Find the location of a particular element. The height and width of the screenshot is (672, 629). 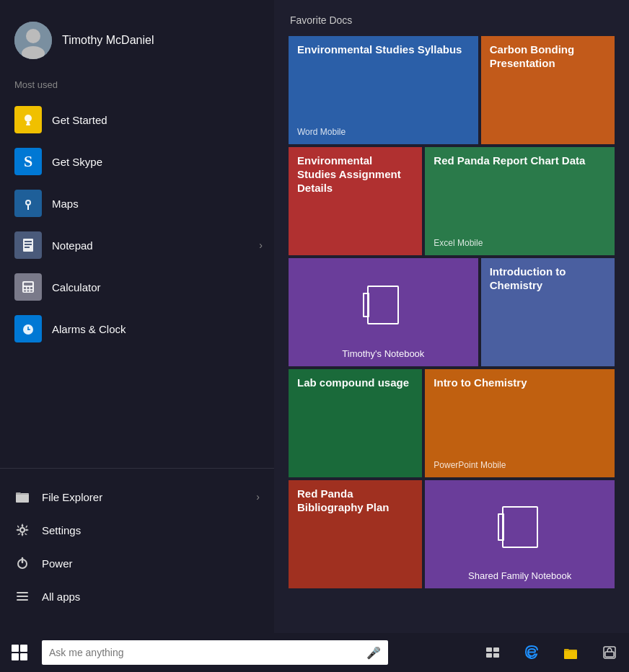

app-item-calculator: Calculator is located at coordinates (137, 287).